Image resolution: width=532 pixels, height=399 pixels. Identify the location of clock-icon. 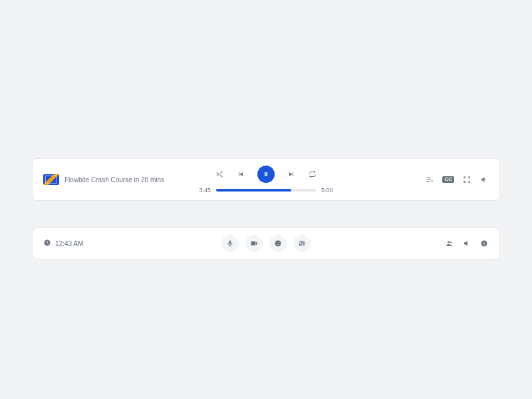
(47, 243).